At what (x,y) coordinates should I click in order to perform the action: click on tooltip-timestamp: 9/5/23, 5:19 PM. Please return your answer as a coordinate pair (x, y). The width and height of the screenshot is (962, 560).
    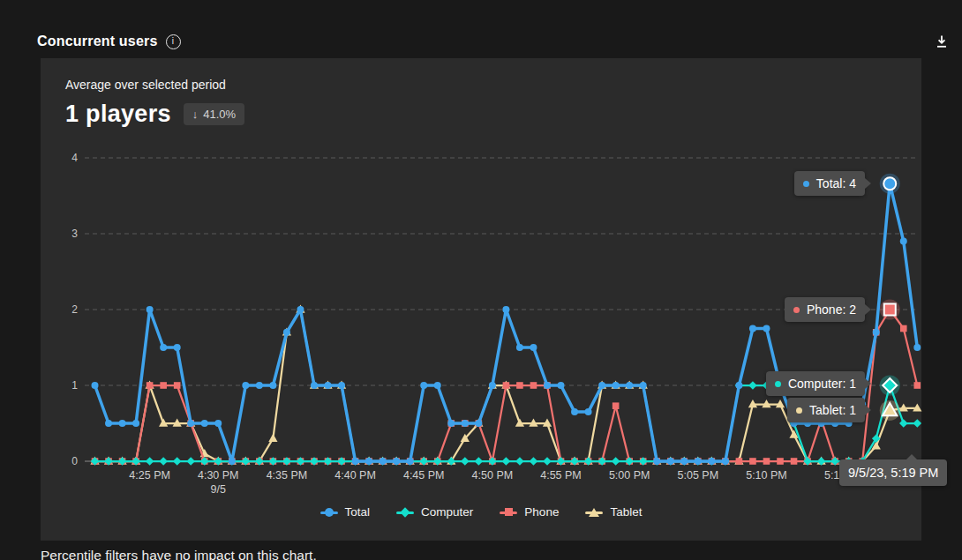
    Looking at the image, I should click on (893, 473).